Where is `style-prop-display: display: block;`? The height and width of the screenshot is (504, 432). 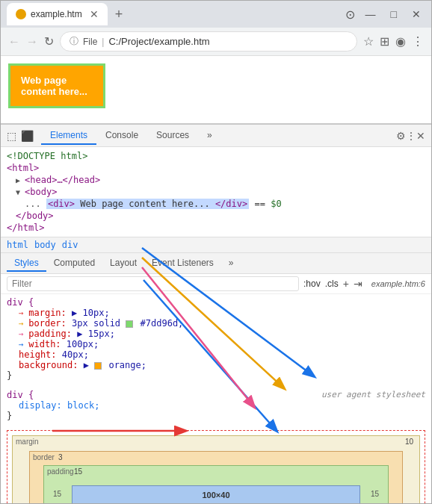
style-prop-display: display: block; is located at coordinates (222, 405).